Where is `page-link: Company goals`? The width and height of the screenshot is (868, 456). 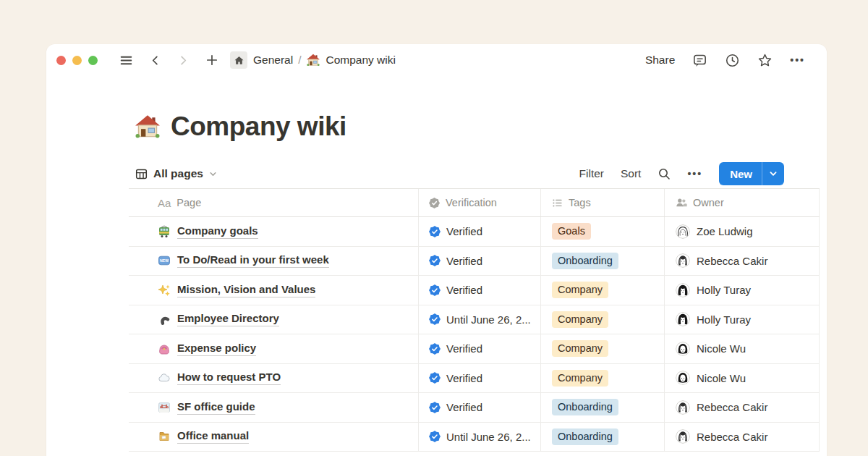 page-link: Company goals is located at coordinates (218, 232).